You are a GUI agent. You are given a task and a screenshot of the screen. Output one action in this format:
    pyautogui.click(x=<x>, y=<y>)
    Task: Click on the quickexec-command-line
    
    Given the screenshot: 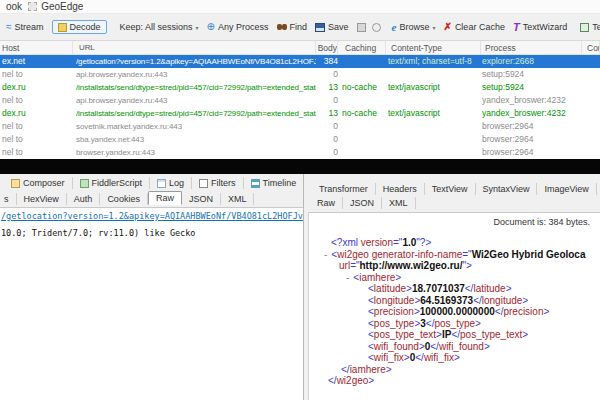 What is the action you would take?
    pyautogui.click(x=300, y=166)
    